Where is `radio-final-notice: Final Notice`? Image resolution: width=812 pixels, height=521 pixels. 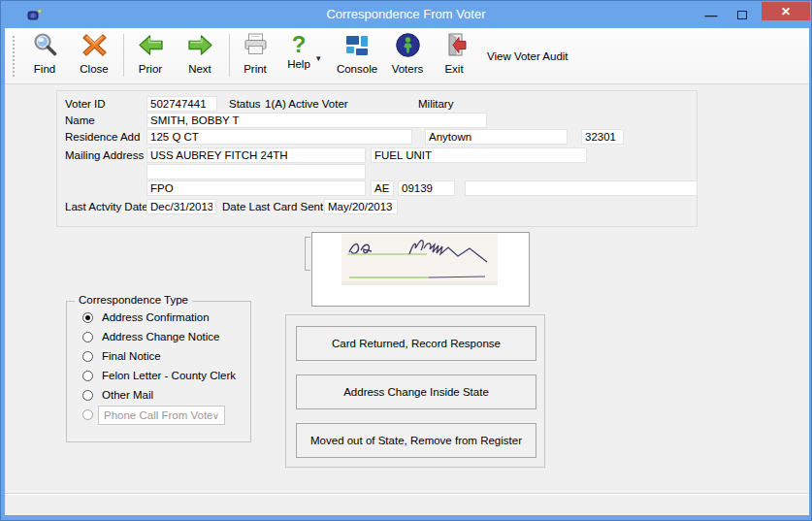
radio-final-notice: Final Notice is located at coordinates (122, 356).